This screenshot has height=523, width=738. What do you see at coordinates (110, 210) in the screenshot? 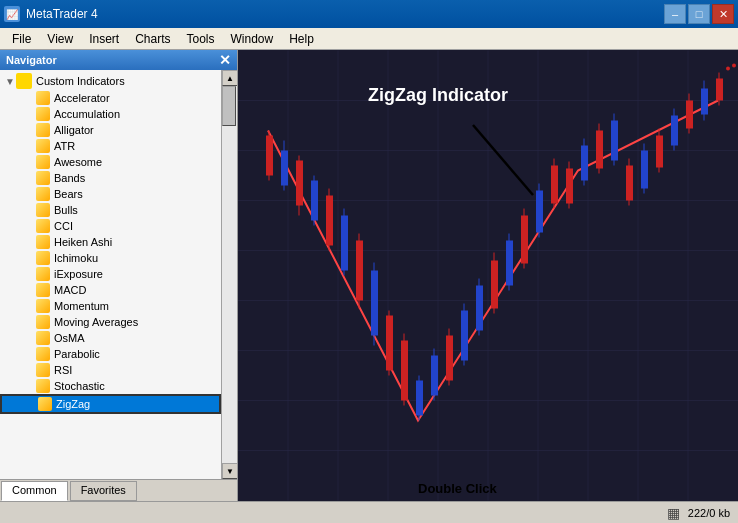
I see `tree-item-bulls: Bulls` at bounding box center [110, 210].